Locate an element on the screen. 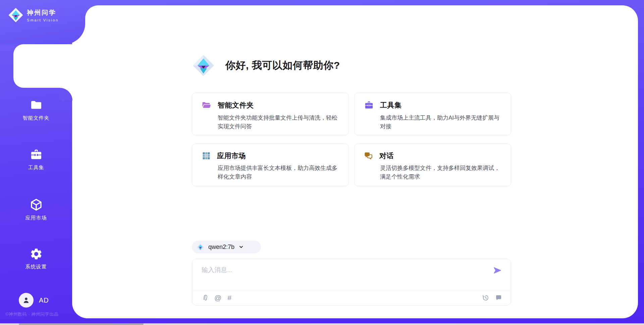 Image resolution: width=644 pixels, height=325 pixels. chat-bubbles-icon is located at coordinates (369, 156).